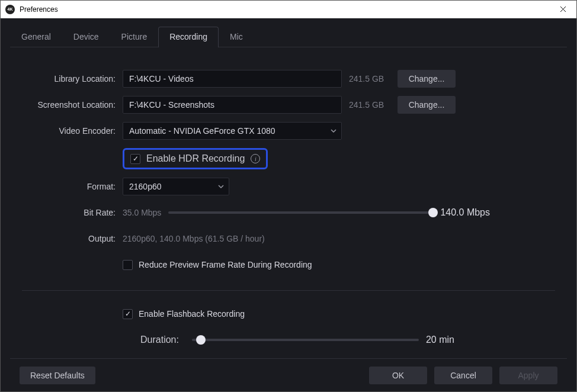 This screenshot has height=392, width=577. What do you see at coordinates (288, 131) in the screenshot?
I see `video-encoder-row: Video Encoder: Automatic - NVIDIA GeForc…` at bounding box center [288, 131].